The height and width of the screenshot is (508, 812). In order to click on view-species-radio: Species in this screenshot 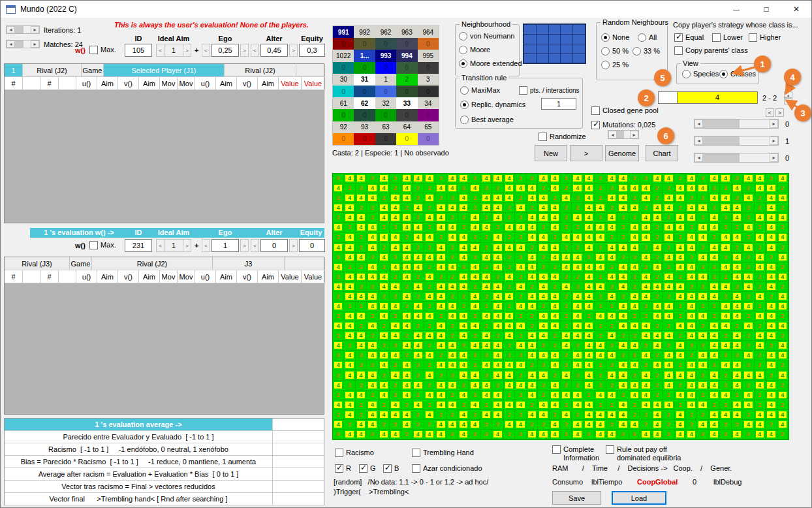, I will do `click(700, 74)`.